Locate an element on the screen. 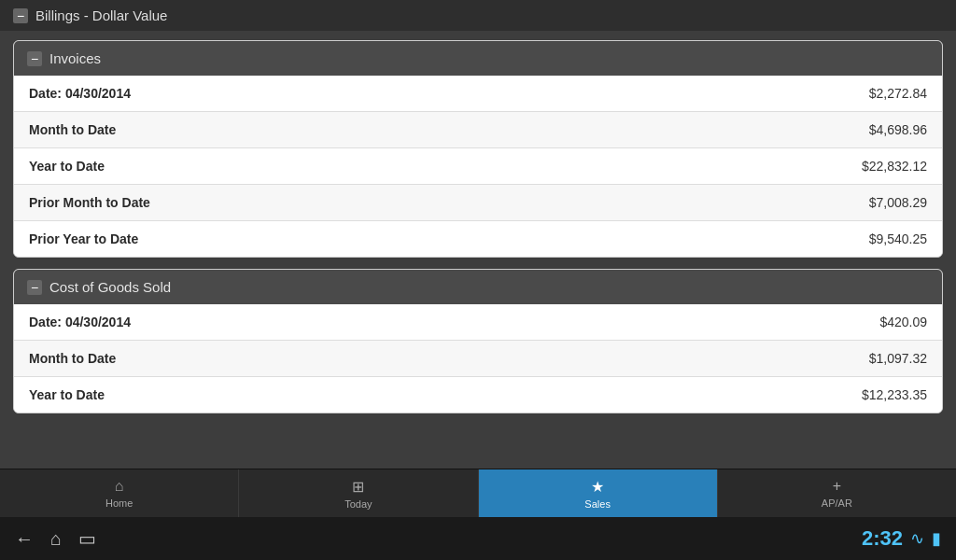  home-button: ⌂ is located at coordinates (56, 539).